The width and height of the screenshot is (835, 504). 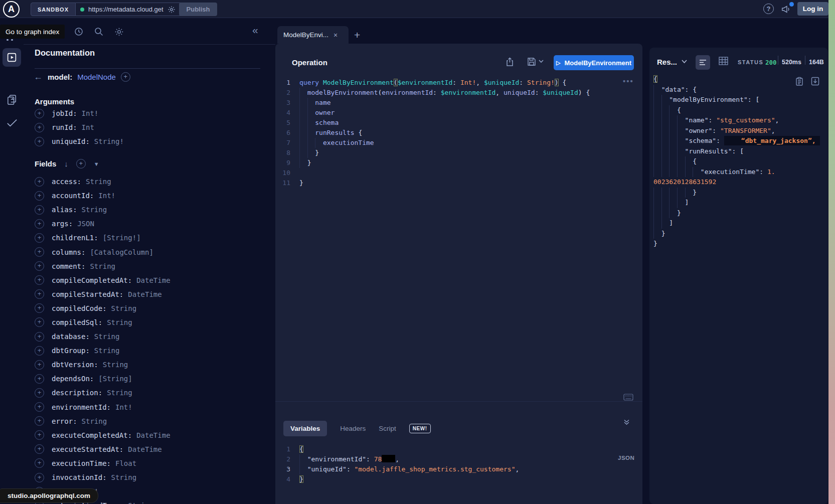 What do you see at coordinates (96, 77) in the screenshot?
I see `type-link: ModelNode` at bounding box center [96, 77].